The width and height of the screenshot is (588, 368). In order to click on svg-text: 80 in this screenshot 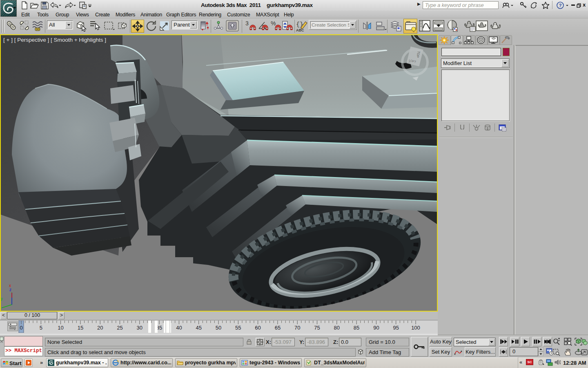, I will do `click(337, 328)`.